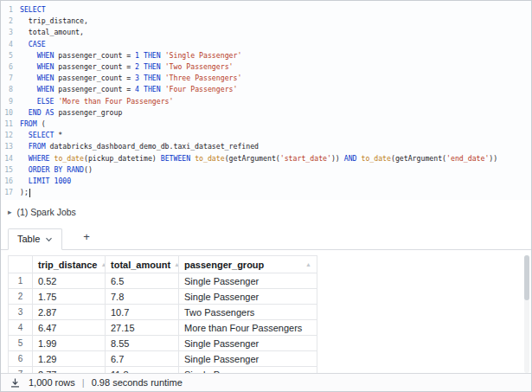 The image size is (532, 392). Describe the element at coordinates (69, 344) in the screenshot. I see `table-cell: 1.99` at that location.